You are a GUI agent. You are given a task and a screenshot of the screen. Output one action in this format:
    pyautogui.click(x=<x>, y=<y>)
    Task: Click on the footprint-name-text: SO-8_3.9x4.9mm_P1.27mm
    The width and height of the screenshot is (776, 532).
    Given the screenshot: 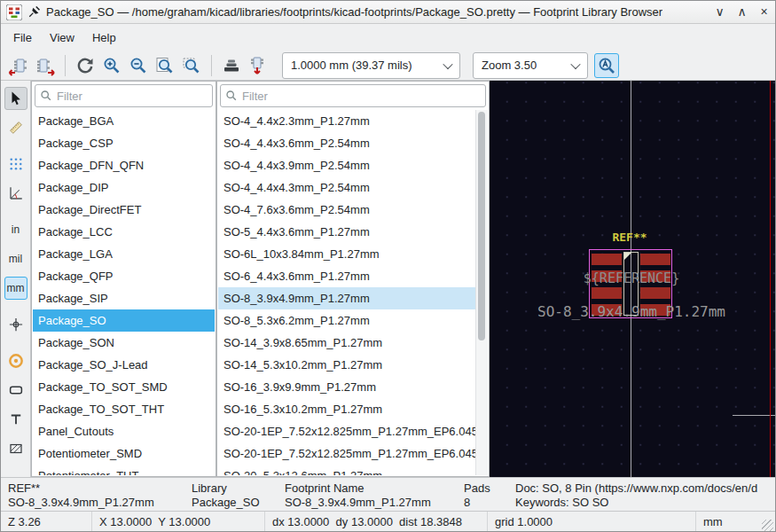 What is the action you would take?
    pyautogui.click(x=631, y=312)
    